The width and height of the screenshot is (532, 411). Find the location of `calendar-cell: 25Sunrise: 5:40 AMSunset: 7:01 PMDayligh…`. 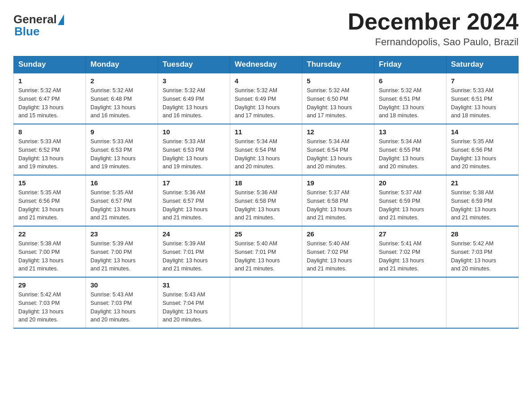

calendar-cell: 25Sunrise: 5:40 AMSunset: 7:01 PMDayligh… is located at coordinates (266, 252).